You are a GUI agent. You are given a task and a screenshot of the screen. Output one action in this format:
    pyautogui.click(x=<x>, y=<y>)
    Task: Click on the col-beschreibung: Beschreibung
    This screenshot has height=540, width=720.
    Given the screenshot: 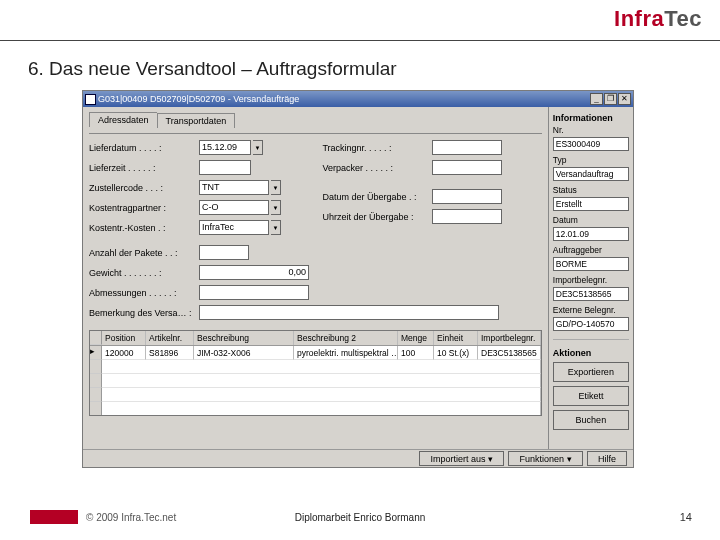 What is the action you would take?
    pyautogui.click(x=244, y=338)
    